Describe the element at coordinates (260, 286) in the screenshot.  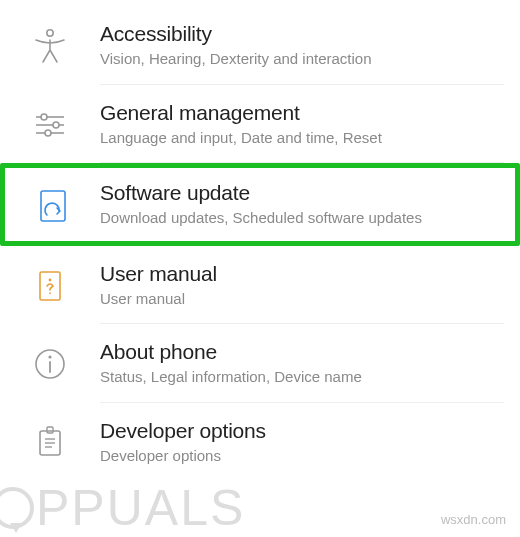
I see `settings-item-user-manual: User manual User manual` at that location.